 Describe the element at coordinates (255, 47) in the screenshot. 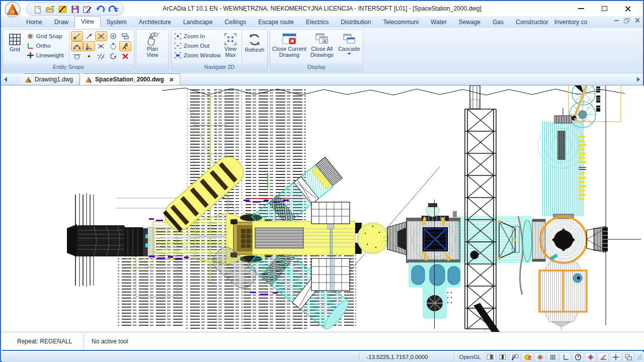

I see `refresh-button: Refresh` at that location.